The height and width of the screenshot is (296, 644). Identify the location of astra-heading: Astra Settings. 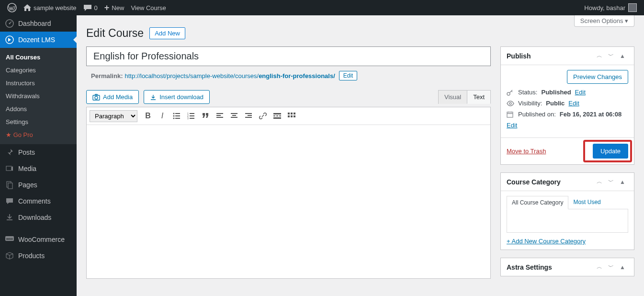
(550, 267).